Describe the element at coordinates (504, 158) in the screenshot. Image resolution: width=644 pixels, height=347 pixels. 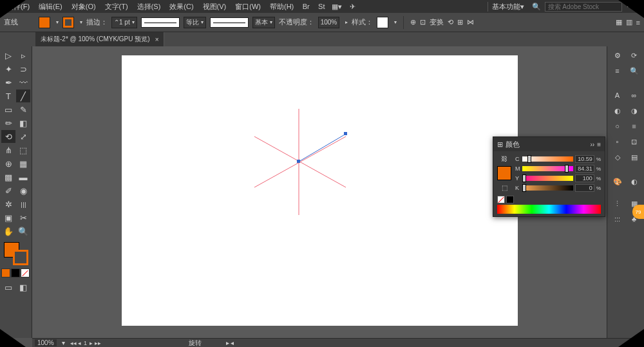
I see `link-icon: ⛓` at that location.